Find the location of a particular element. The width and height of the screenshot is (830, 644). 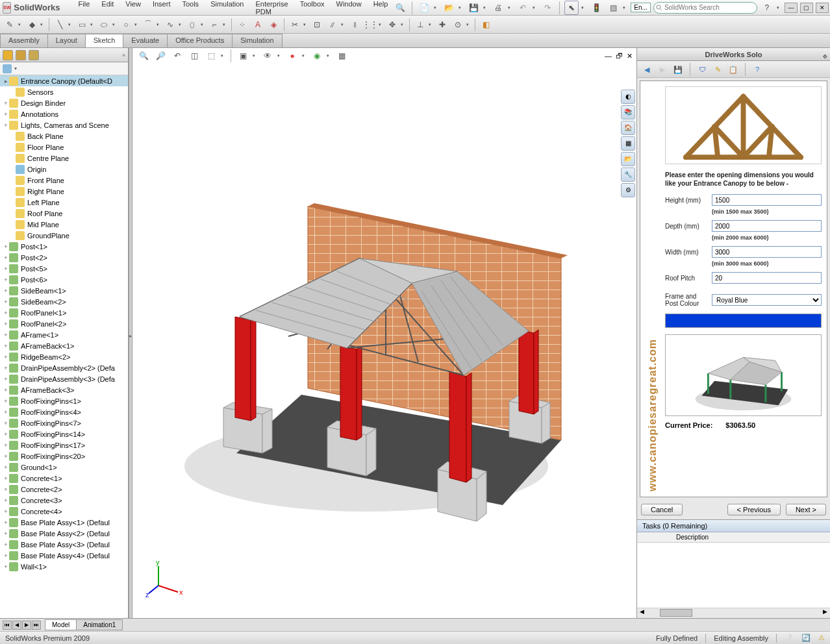

menu-file: File is located at coordinates (84, 8).